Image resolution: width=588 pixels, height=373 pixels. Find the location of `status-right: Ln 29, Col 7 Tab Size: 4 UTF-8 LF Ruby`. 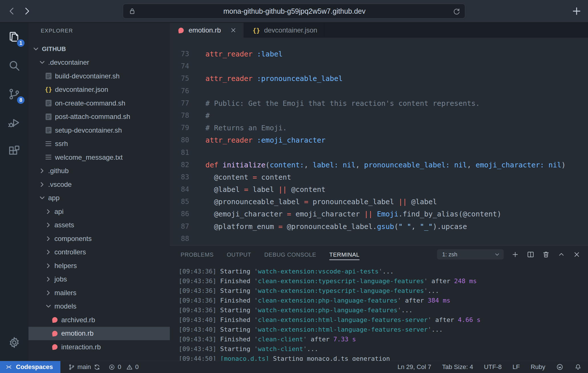

status-right: Ln 29, Col 7 Tab Size: 4 UTF-8 LF Ruby is located at coordinates (489, 367).